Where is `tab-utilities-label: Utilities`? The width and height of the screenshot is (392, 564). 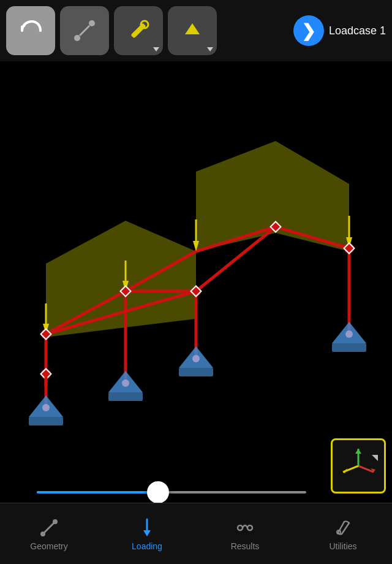 tab-utilities-label: Utilities is located at coordinates (343, 546).